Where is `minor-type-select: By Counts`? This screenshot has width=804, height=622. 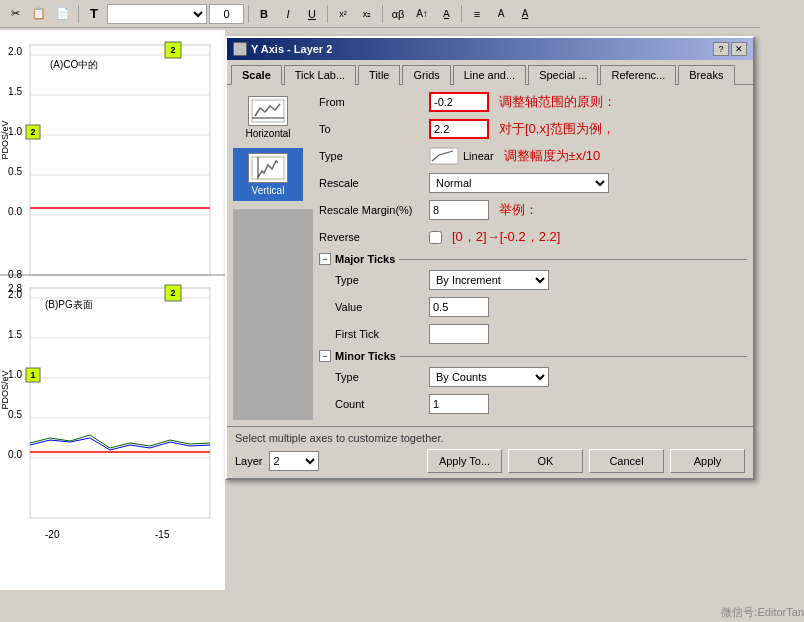
minor-type-select: By Counts is located at coordinates (489, 377).